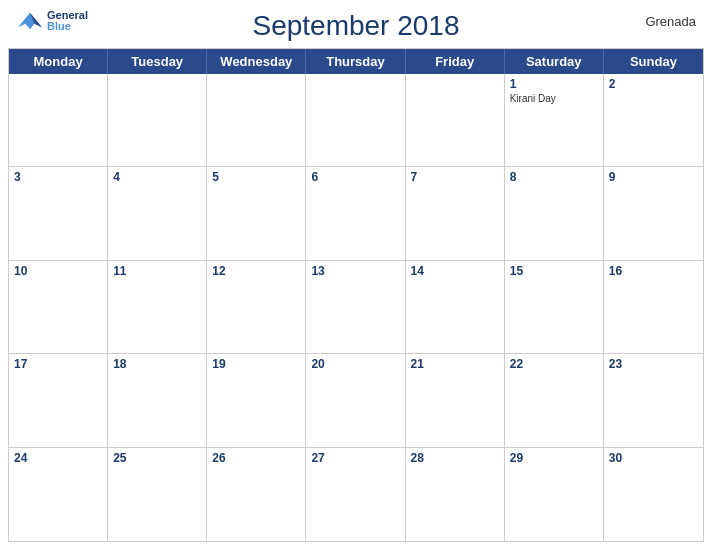 This screenshot has width=712, height=550. I want to click on day-number: 24, so click(58, 458).